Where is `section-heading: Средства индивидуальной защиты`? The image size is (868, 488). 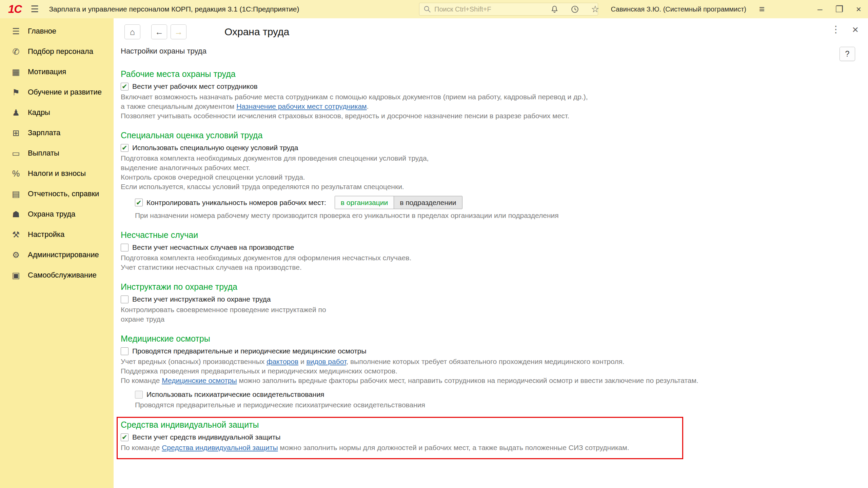
section-heading: Средства индивидуальной защиты is located at coordinates (398, 425).